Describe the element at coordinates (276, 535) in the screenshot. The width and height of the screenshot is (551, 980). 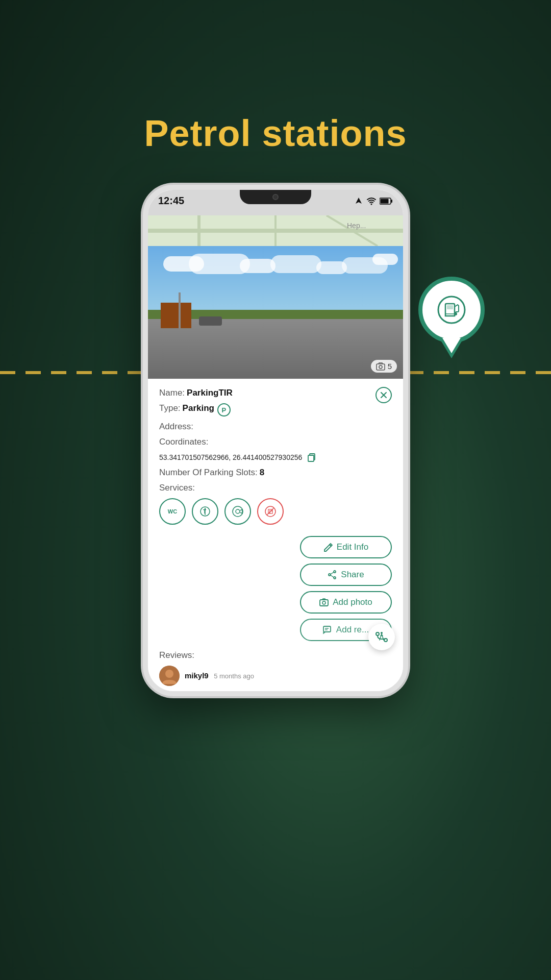
I see `info-section: Name: ParkingTIR Type: Parking P Address…` at that location.